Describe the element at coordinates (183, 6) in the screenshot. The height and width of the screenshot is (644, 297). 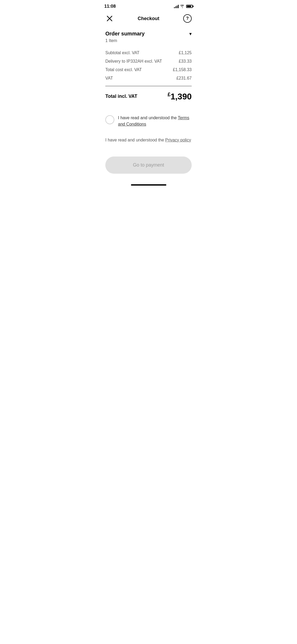
I see `status-icons` at that location.